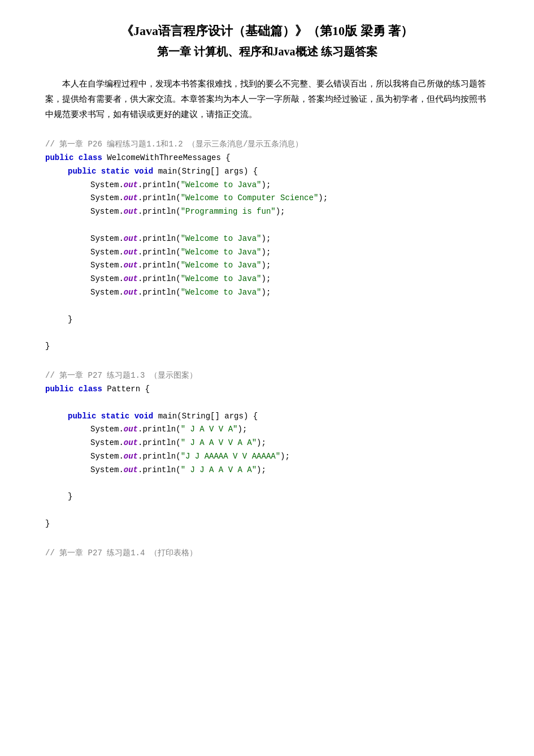 The image size is (534, 756). What do you see at coordinates (267, 100) in the screenshot?
I see `intro-paragraph: 本人在自学编程过程中，发现本书答案很难找，找到的要么不完整、要么错误百出，所以我…` at bounding box center [267, 100].